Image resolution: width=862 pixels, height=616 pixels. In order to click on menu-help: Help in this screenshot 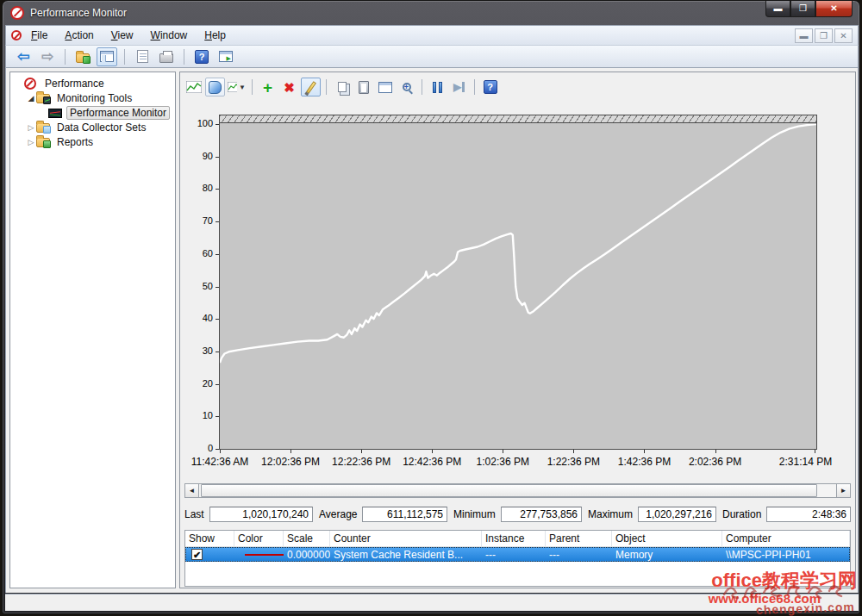, I will do `click(216, 35)`.